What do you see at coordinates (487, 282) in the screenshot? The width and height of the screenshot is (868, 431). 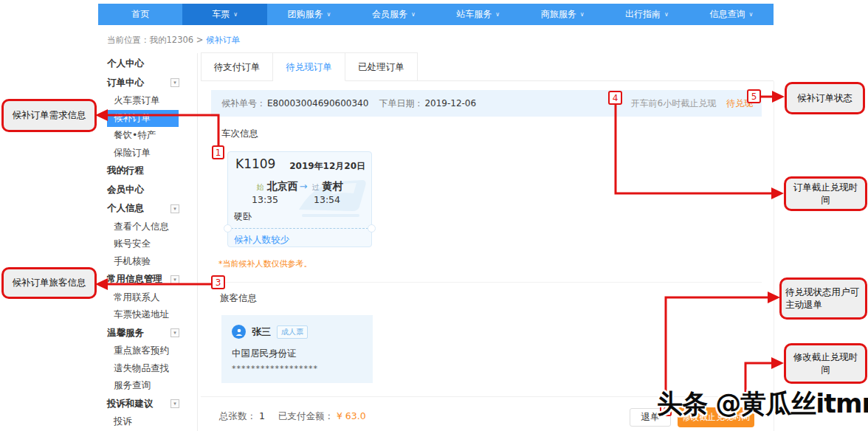 I see `section-divider` at bounding box center [487, 282].